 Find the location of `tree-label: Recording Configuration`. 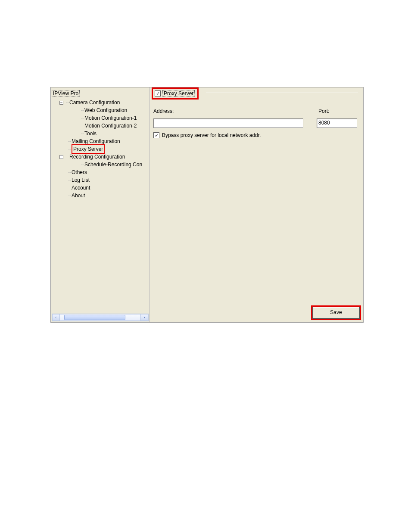

tree-label: Recording Configuration is located at coordinates (97, 157).